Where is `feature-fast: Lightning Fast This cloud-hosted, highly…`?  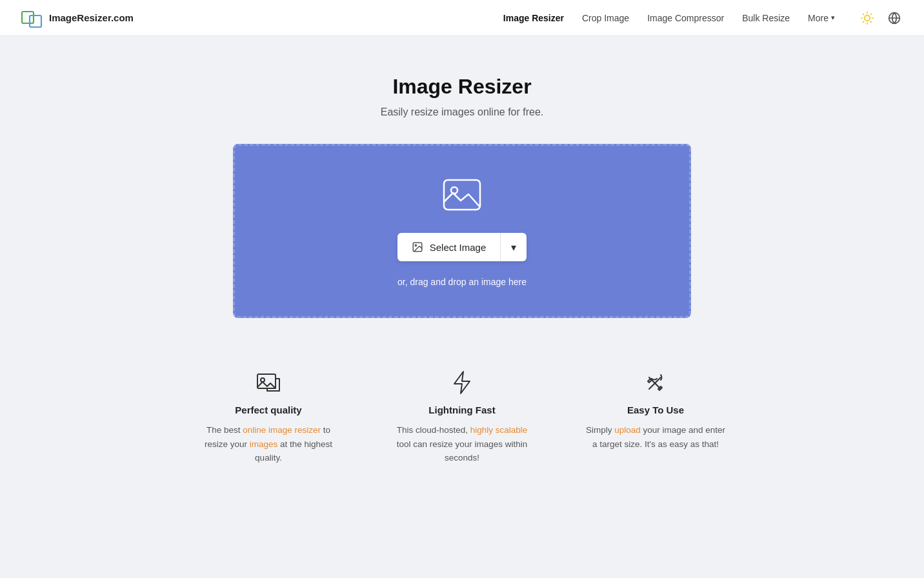 feature-fast: Lightning Fast This cloud-hosted, highly… is located at coordinates (462, 417).